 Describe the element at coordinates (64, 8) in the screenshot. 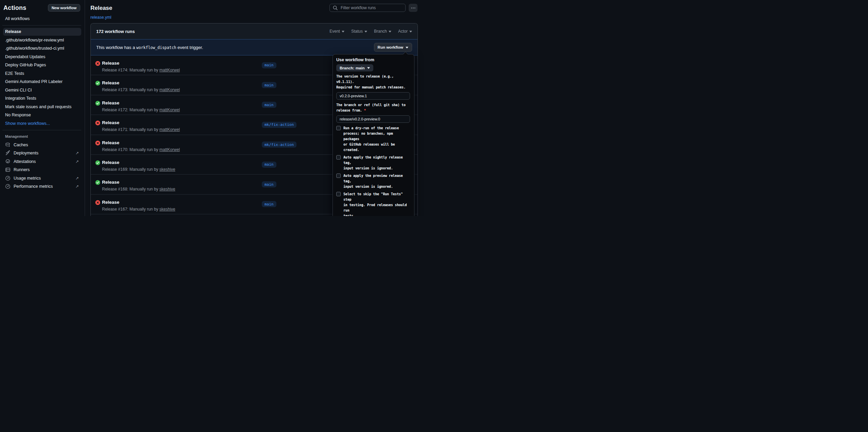

I see `new-workflow-button: New workflow` at that location.